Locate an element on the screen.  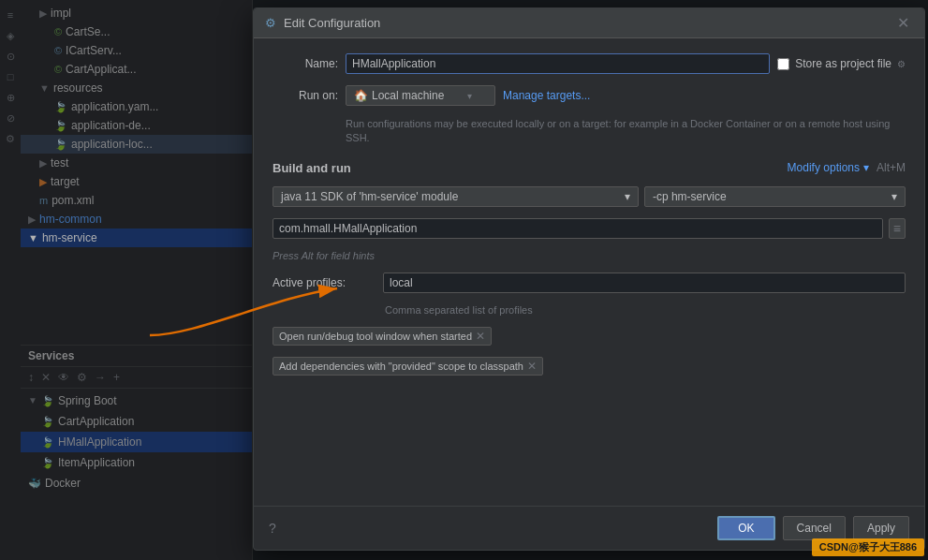
build-run-title: Build and run is located at coordinates (312, 169).